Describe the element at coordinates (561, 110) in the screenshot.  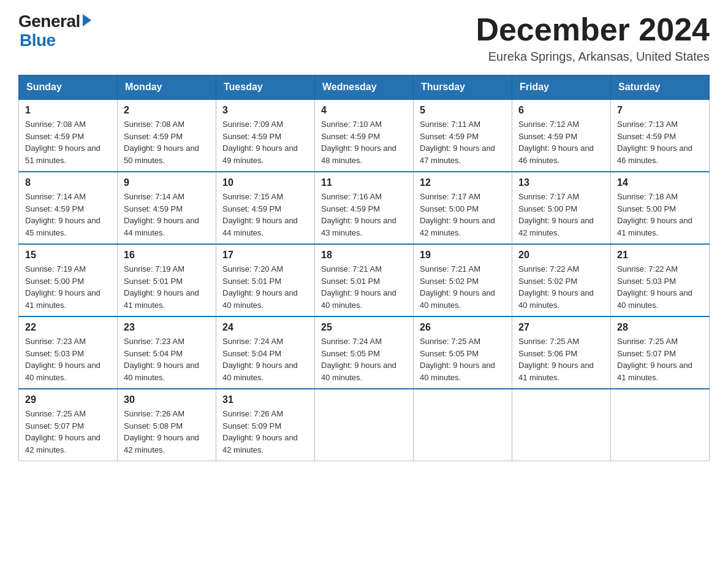
I see `day-number: 6` at that location.